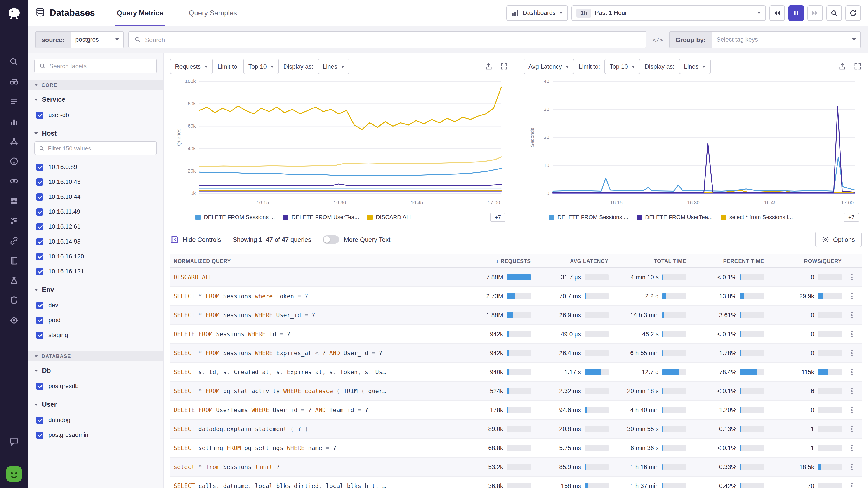  I want to click on facet-checkbox-10.16.14.93: 10.16.14.93, so click(96, 241).